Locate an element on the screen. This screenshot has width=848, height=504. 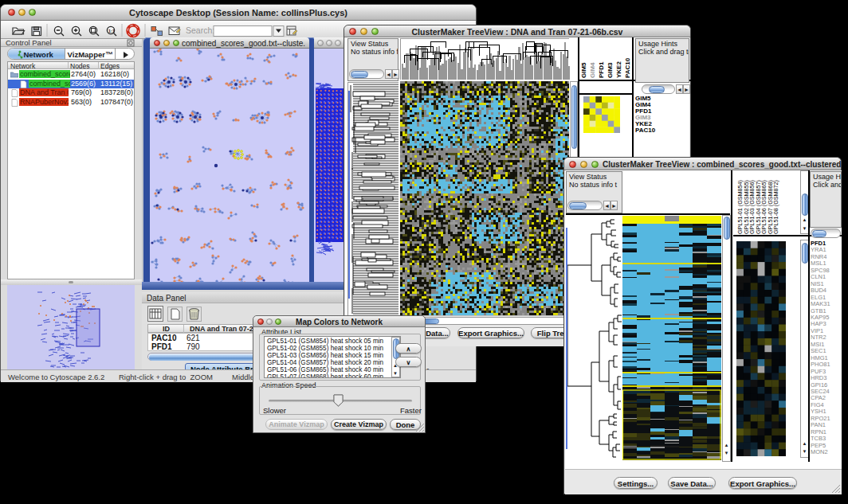
svg-text: PFD1 is located at coordinates (601, 70).